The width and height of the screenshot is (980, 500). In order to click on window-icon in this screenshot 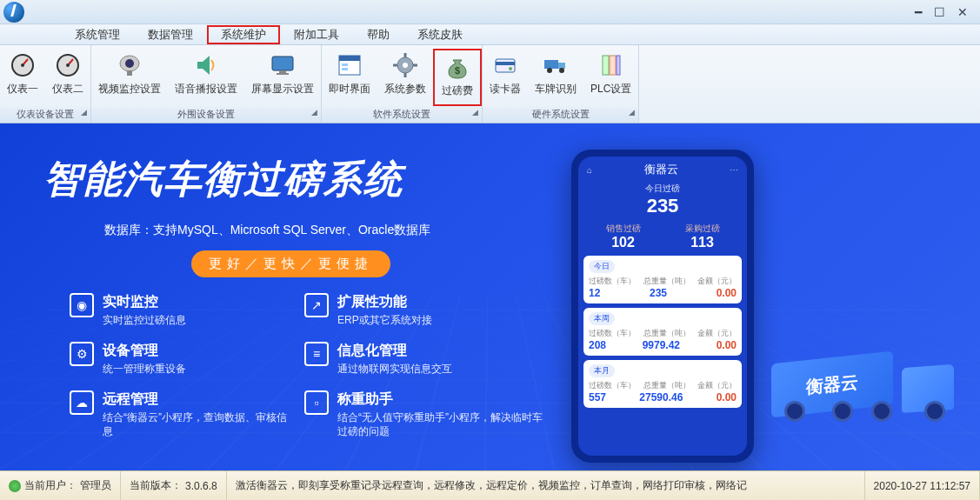, I will do `click(350, 65)`.